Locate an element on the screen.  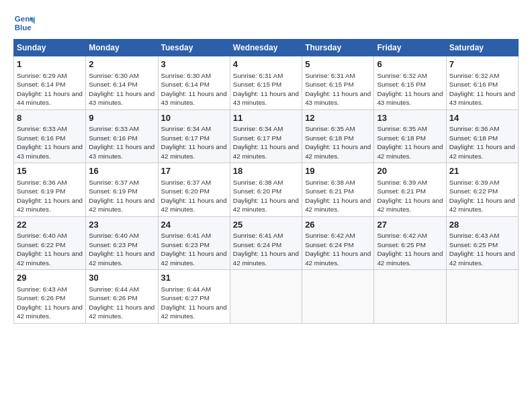
day-number: 27 is located at coordinates (410, 225).